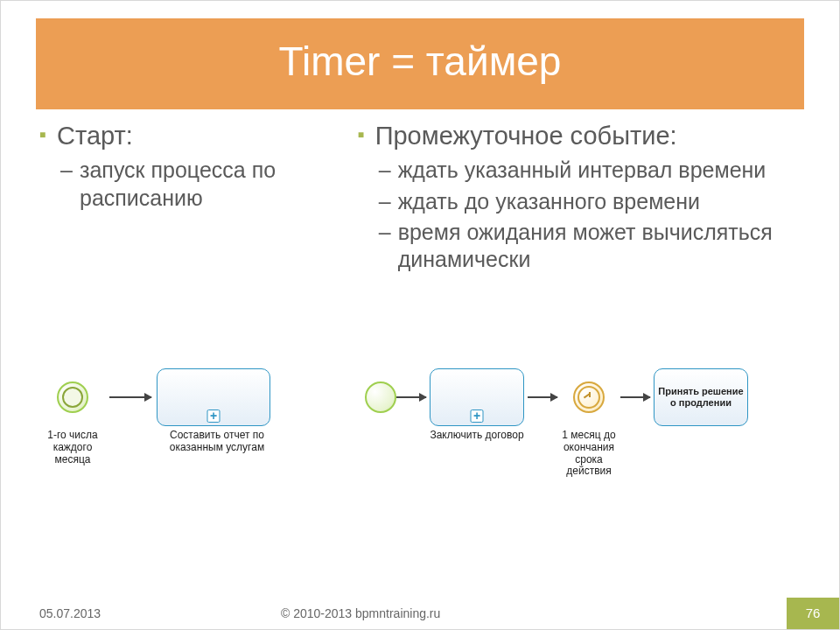 The height and width of the screenshot is (630, 840). Describe the element at coordinates (185, 456) in the screenshot. I see `diagram-start-timer: + 1-го числа каждого месяца Составить от…` at that location.